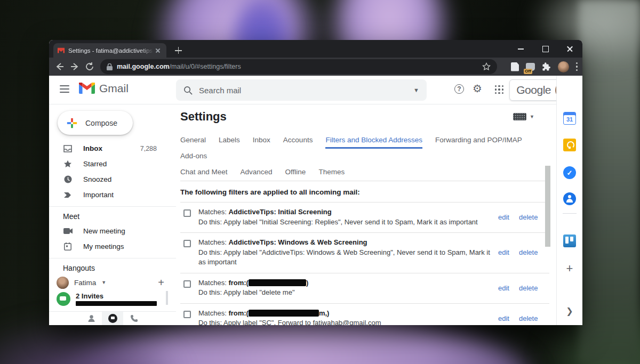 The width and height of the screenshot is (640, 364). Describe the element at coordinates (61, 50) in the screenshot. I see `gmail-favicon-icon` at that location.